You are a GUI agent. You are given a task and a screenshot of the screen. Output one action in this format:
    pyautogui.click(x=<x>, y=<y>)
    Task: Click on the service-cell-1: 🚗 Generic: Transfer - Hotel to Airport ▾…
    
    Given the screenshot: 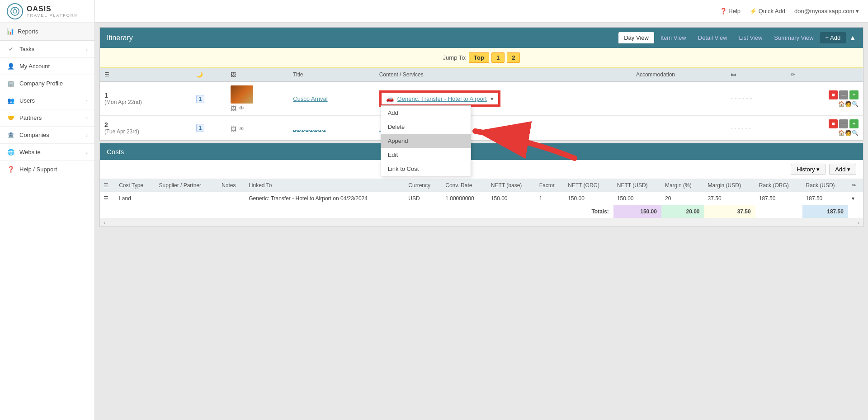 What is the action you would take?
    pyautogui.click(x=503, y=99)
    